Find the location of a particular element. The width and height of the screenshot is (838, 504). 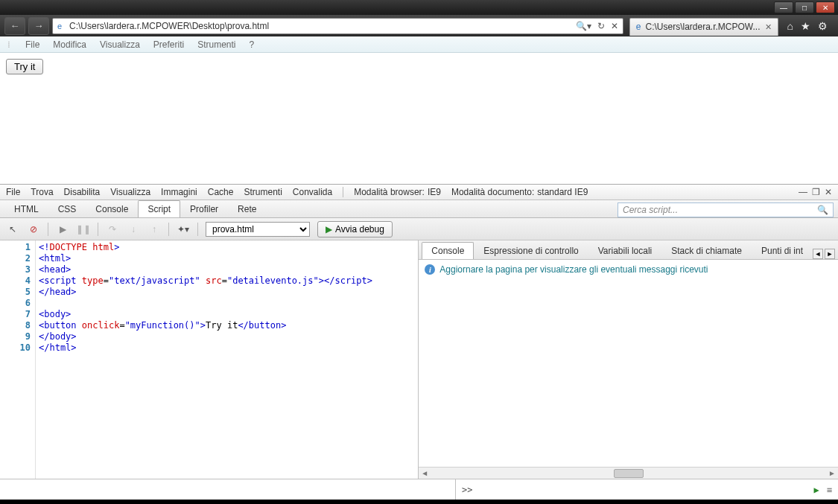

stop-icon: ✕ is located at coordinates (615, 26).